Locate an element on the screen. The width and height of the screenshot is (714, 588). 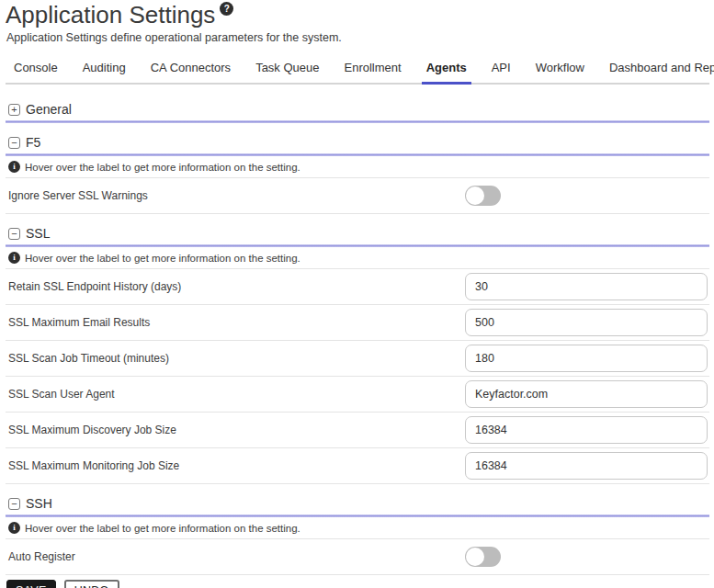
setting-row-ssl-maximum-discovery-job-size: SSL Maximum Discovery Job Size is located at coordinates (357, 430).